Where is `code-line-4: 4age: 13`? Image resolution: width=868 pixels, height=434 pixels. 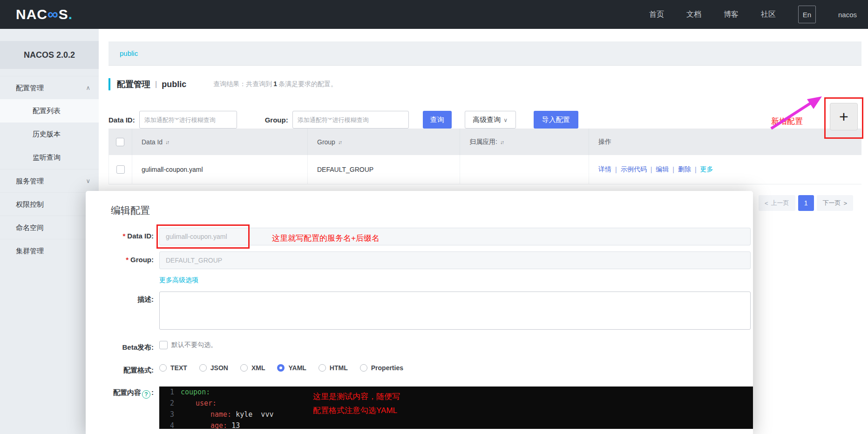 code-line-4: 4age: 13 is located at coordinates (456, 425).